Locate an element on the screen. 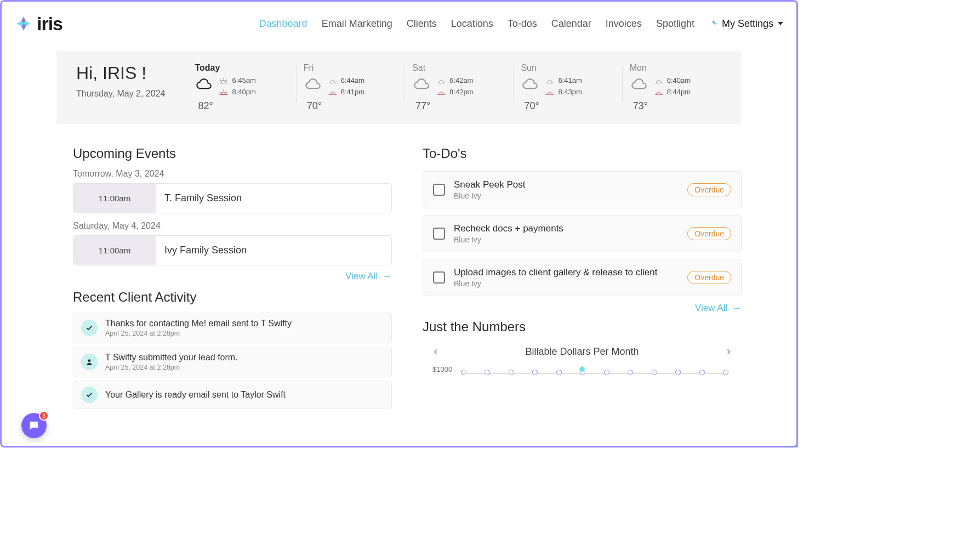  chart-y-tick: $1000 is located at coordinates (442, 370).